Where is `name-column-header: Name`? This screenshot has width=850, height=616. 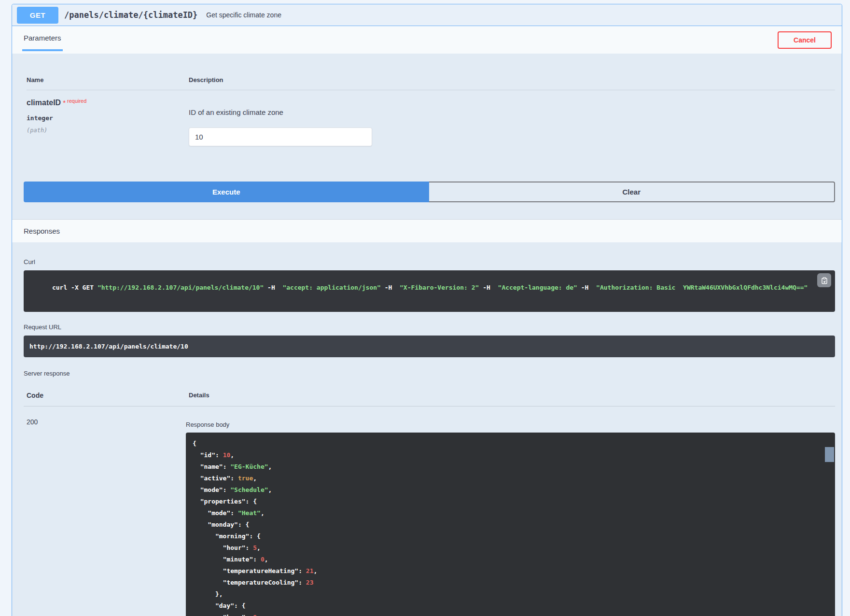
name-column-header: Name is located at coordinates (108, 80).